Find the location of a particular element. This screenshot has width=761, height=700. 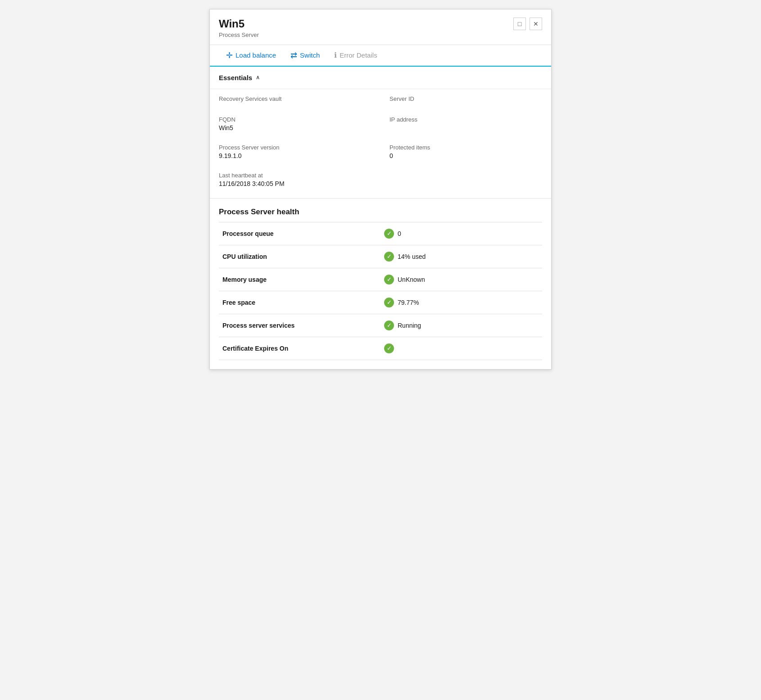

essentials-value-version: 9.19.1.0 is located at coordinates (295, 156).